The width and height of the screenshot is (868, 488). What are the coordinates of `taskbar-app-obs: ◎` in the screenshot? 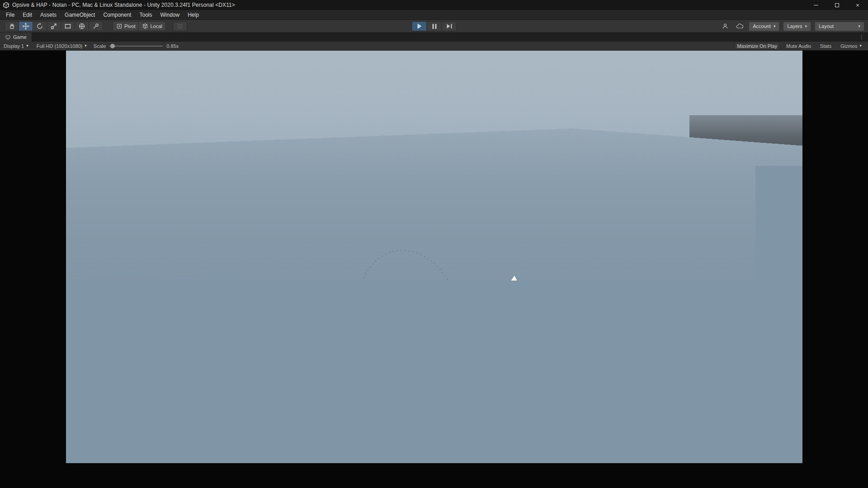 It's located at (309, 480).